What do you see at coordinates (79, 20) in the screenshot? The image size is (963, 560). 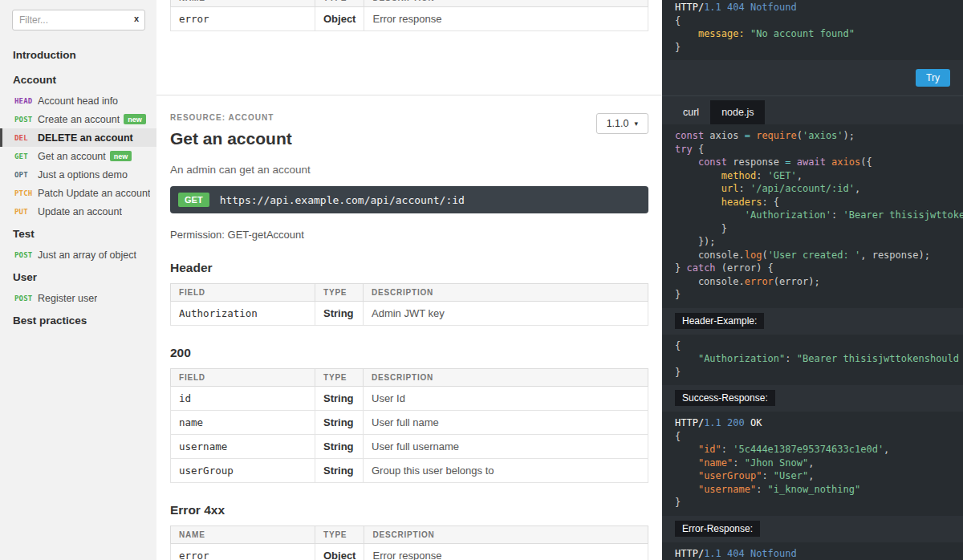 I see `filter-container: x` at bounding box center [79, 20].